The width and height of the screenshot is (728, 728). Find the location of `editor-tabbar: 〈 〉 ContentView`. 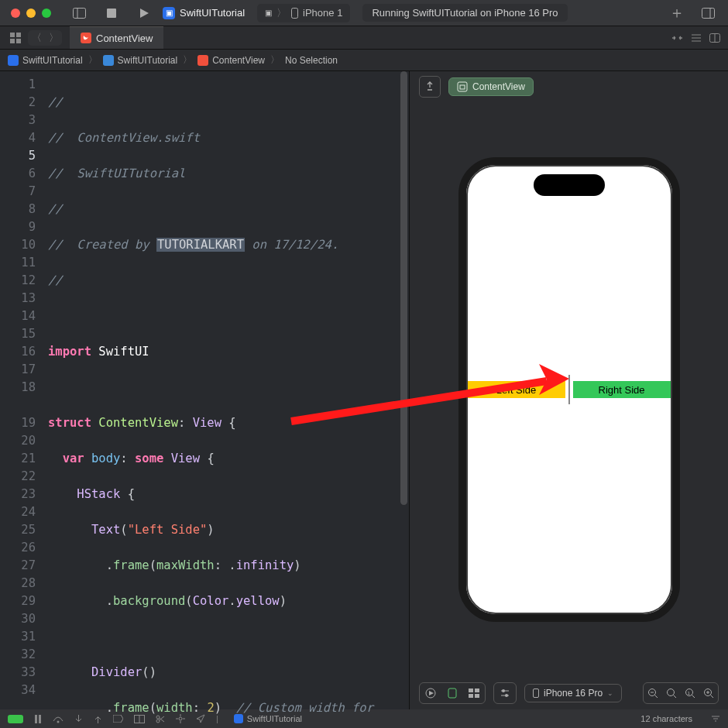

editor-tabbar: 〈 〉 ContentView is located at coordinates (364, 38).